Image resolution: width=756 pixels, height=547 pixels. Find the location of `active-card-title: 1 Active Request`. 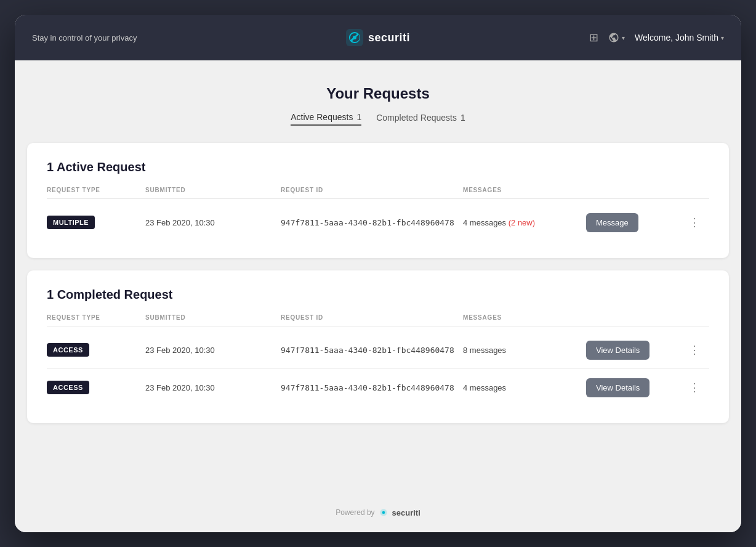

active-card-title: 1 Active Request is located at coordinates (378, 168).